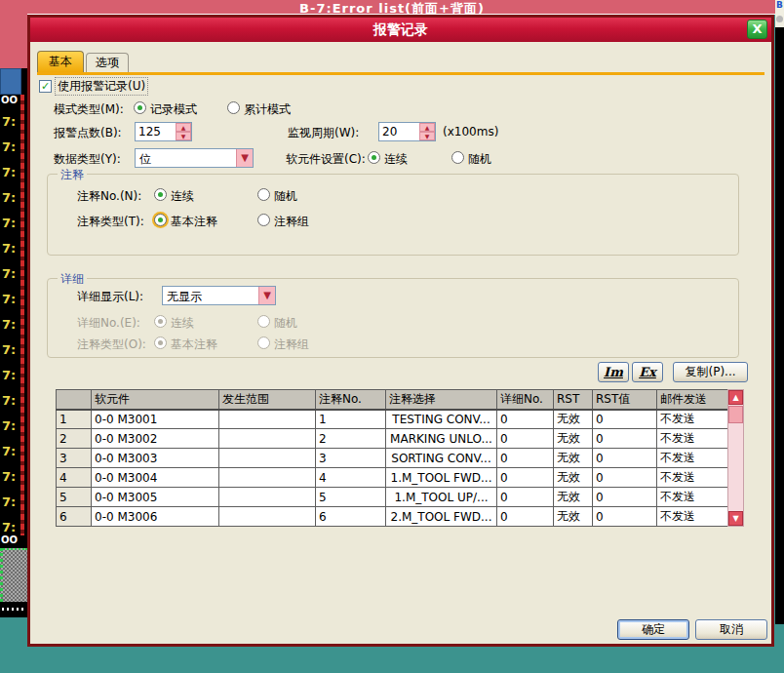 The image size is (784, 673). What do you see at coordinates (267, 109) in the screenshot?
I see `mode-type-cumulative-label: 累计模式` at bounding box center [267, 109].